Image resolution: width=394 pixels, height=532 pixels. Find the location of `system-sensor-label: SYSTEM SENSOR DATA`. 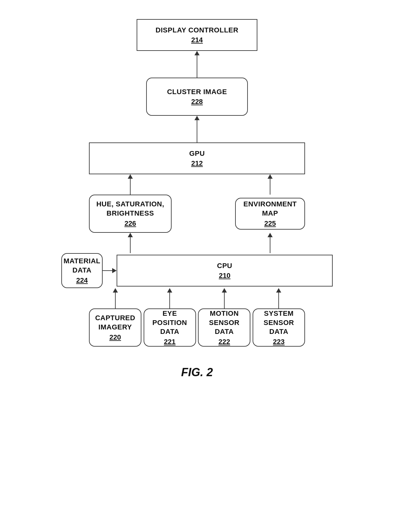

system-sensor-label: SYSTEM SENSOR DATA is located at coordinates (279, 323).